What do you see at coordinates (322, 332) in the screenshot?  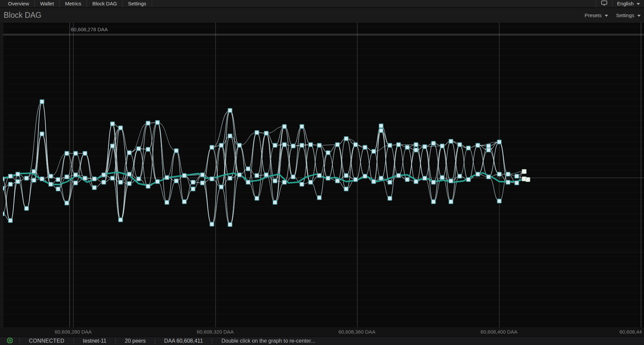 I see `x-axis-tick-strip: 60,608,280 DAA 60,608,320 DAA 60,608,360…` at bounding box center [322, 332].